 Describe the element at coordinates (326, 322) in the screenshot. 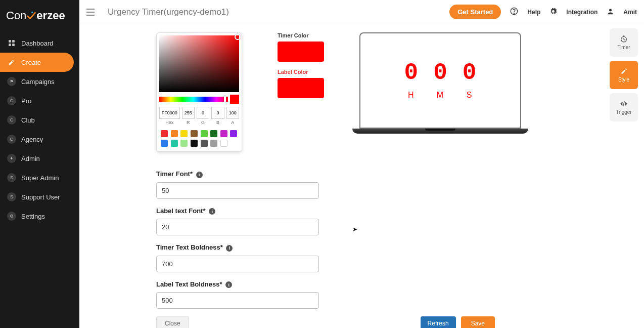

I see `footer-actions: Close Refresh Save` at that location.